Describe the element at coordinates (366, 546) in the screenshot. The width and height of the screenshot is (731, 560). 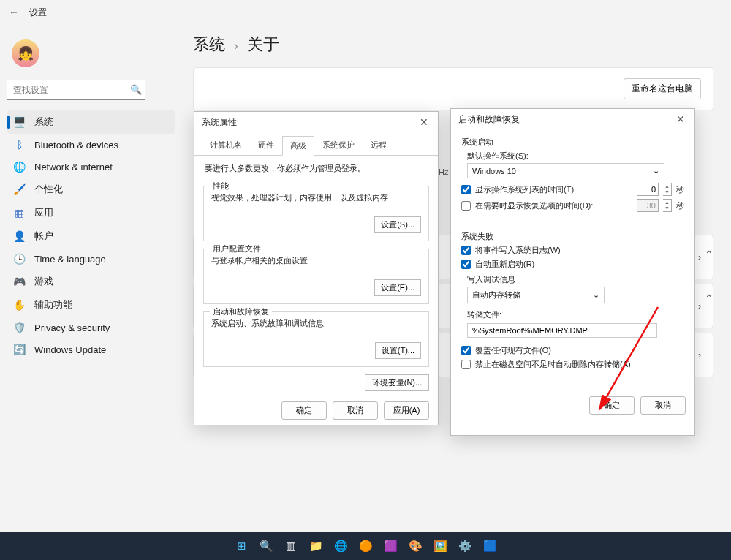
I see `taskbar: ⊞ 🔍 ▥ 📁 🌐 🟠 🟪 🎨 🖼️ ⚙️ 🟦` at that location.